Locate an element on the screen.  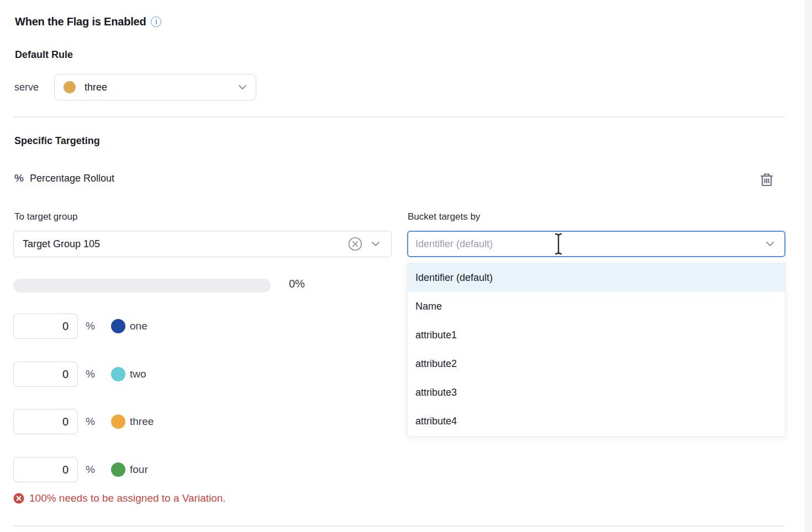
bucket-targets-by-label: Bucket targets by is located at coordinates (444, 217).